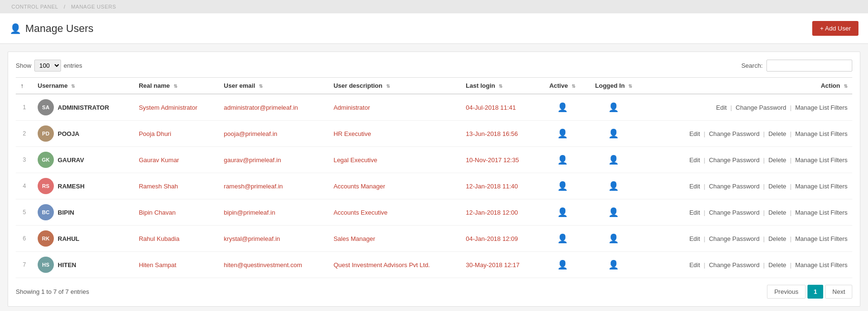 The image size is (868, 311). I want to click on username-text: GAURAV, so click(71, 160).